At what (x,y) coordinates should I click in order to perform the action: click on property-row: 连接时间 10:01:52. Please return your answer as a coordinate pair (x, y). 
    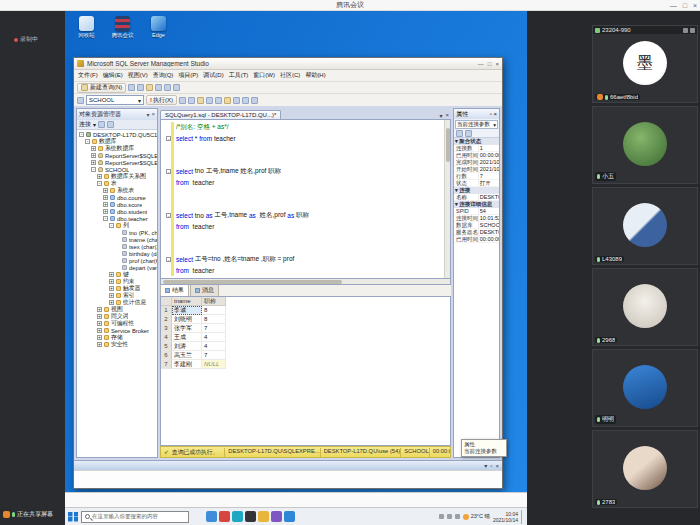
    Looking at the image, I should click on (476, 218).